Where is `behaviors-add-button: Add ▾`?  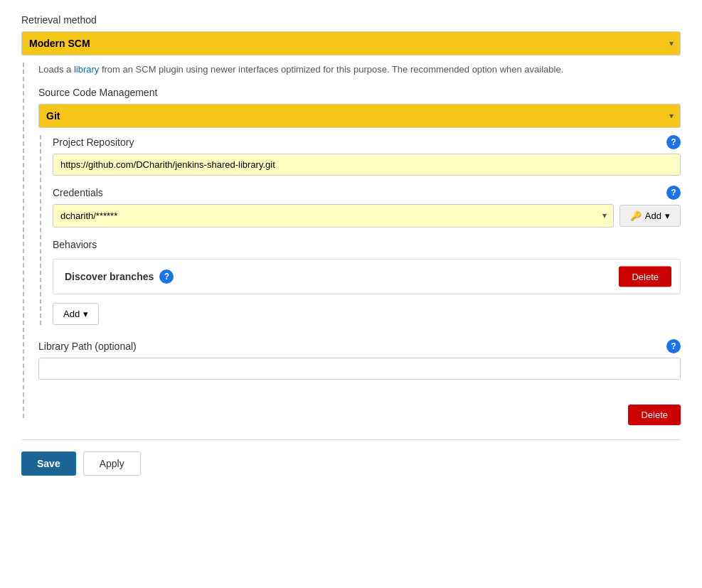
behaviors-add-button: Add ▾ is located at coordinates (75, 314).